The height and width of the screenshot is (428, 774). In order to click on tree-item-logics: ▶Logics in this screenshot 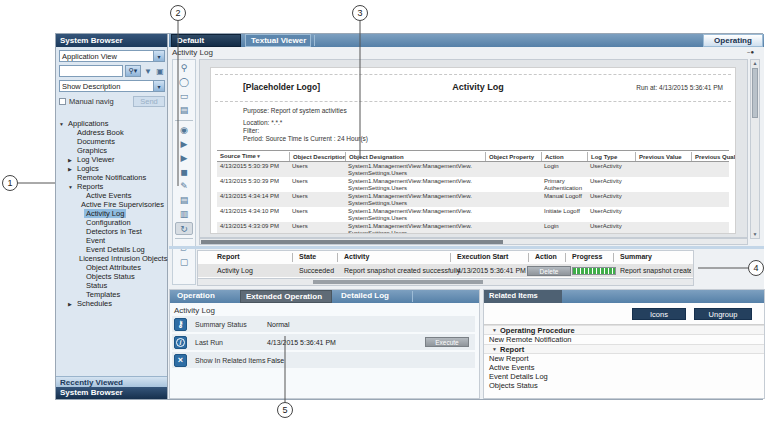, I will do `click(111, 168)`.